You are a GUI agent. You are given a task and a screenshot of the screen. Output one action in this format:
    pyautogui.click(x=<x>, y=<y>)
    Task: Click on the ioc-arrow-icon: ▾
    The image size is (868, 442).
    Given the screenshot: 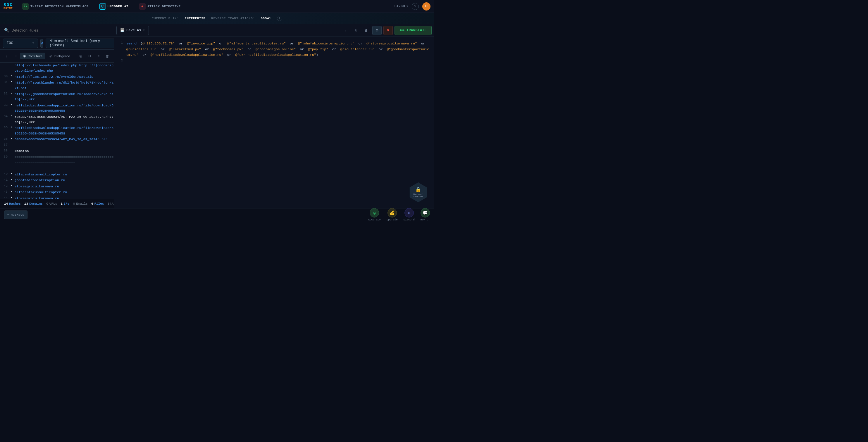 What is the action you would take?
    pyautogui.click(x=33, y=43)
    